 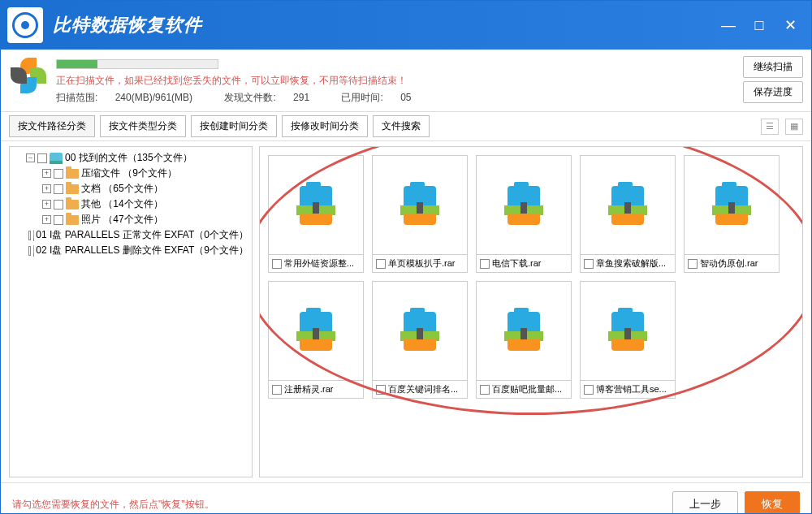 I want to click on file-cell: 博客营销工具se..., so click(x=628, y=339).